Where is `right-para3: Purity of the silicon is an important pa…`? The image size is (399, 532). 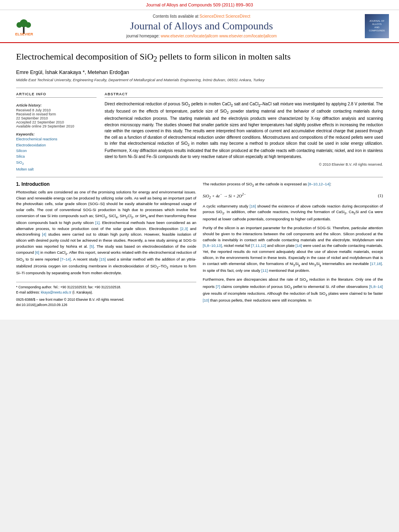 right-para3: Purity of the silicon is an important pa… is located at coordinates (293, 249).